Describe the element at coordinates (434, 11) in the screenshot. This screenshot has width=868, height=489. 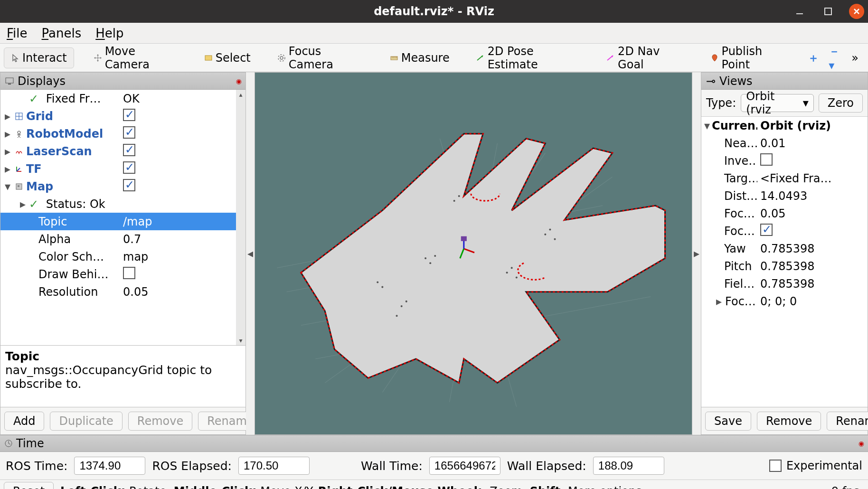
I see `window-title: default.rviz* - RViz` at that location.